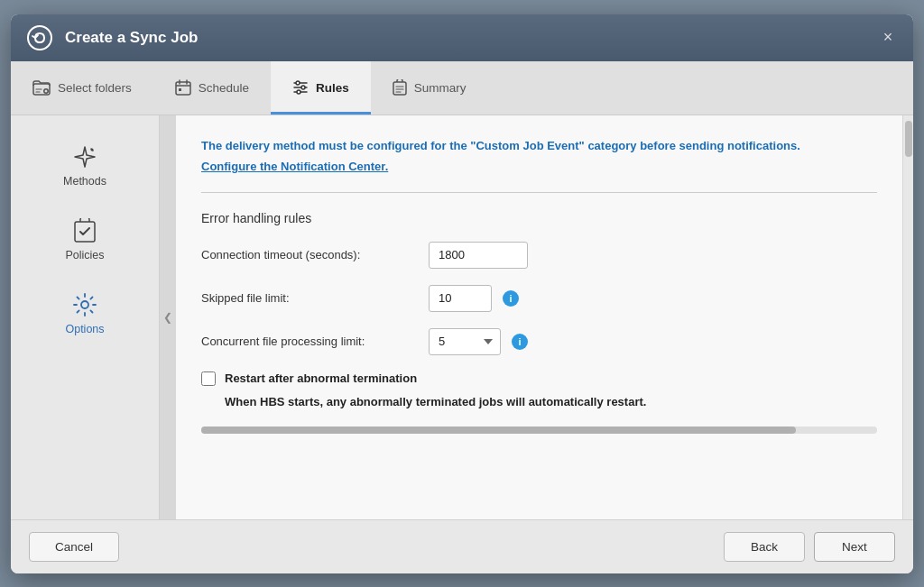 The height and width of the screenshot is (587, 924). Describe the element at coordinates (294, 166) in the screenshot. I see `notification-link: Configure the Notification Center.` at that location.